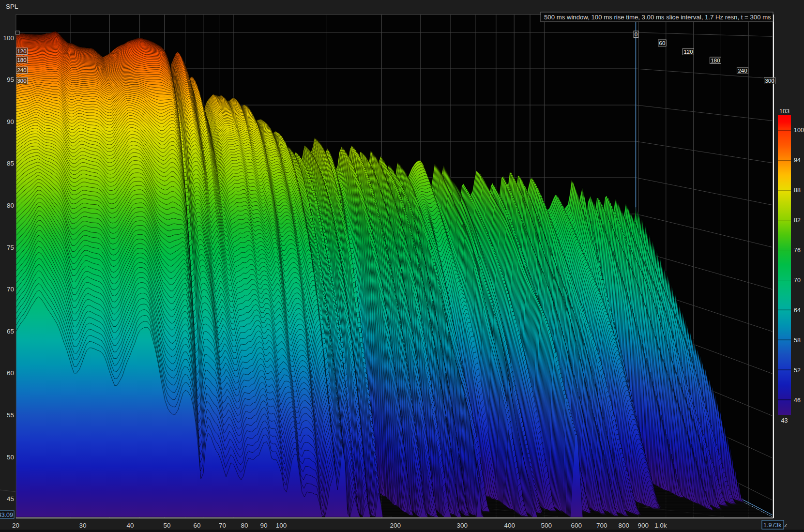  Describe the element at coordinates (11, 248) in the screenshot. I see `svg-text: 75` at that location.